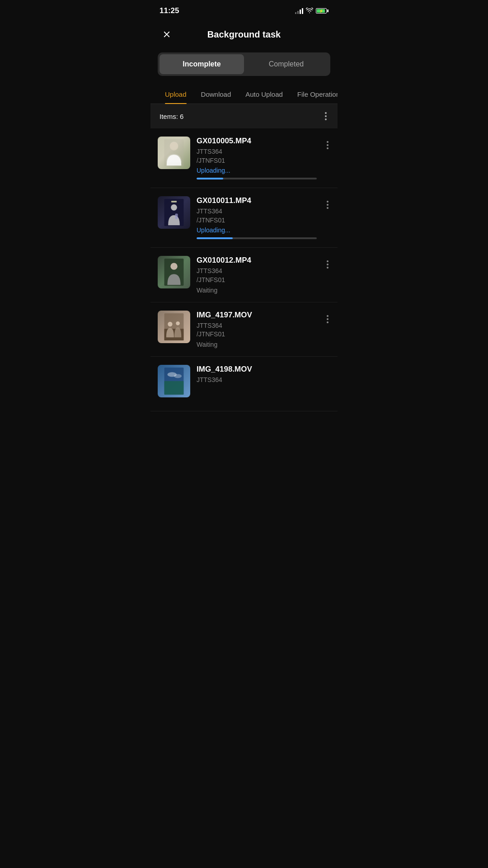 The image size is (488, 868). I want to click on item-info: IMG_4198.MOV JTTS364, so click(260, 376).